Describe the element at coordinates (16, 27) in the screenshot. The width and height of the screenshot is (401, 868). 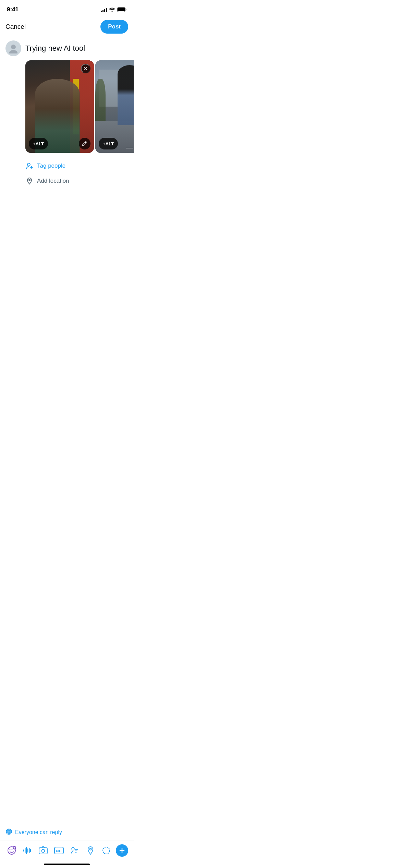
I see `cancel-button: Cancel` at that location.